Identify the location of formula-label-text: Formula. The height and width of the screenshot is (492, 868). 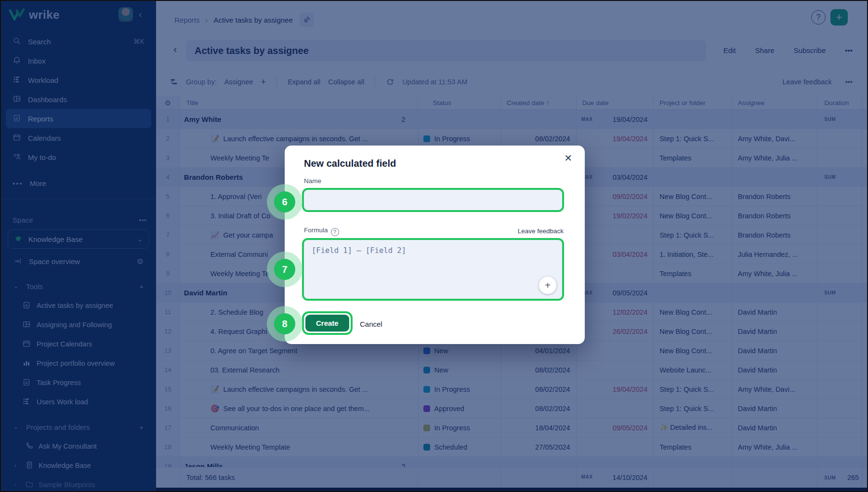
(316, 230).